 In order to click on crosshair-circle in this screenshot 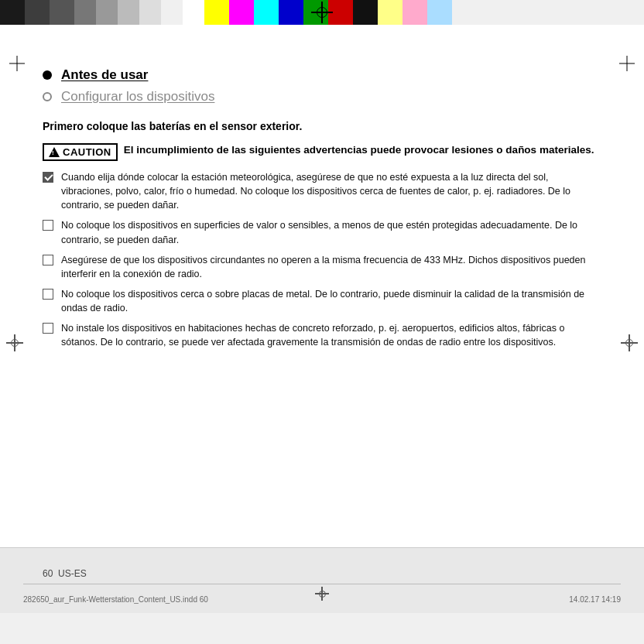, I will do `click(322, 12)`.